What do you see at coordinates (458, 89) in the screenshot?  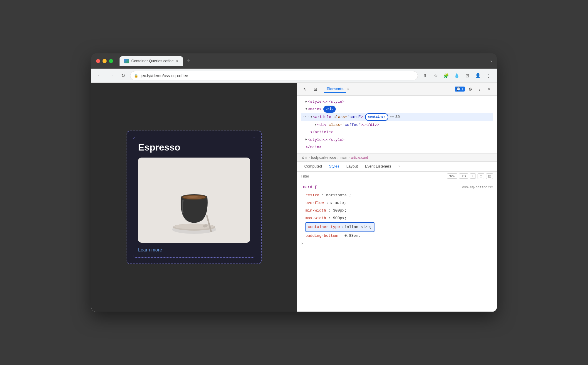 I see `comment-icon: 💬` at bounding box center [458, 89].